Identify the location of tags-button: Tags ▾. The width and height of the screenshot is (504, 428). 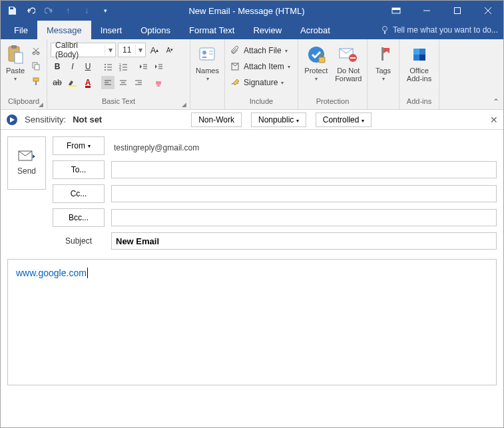
(383, 61).